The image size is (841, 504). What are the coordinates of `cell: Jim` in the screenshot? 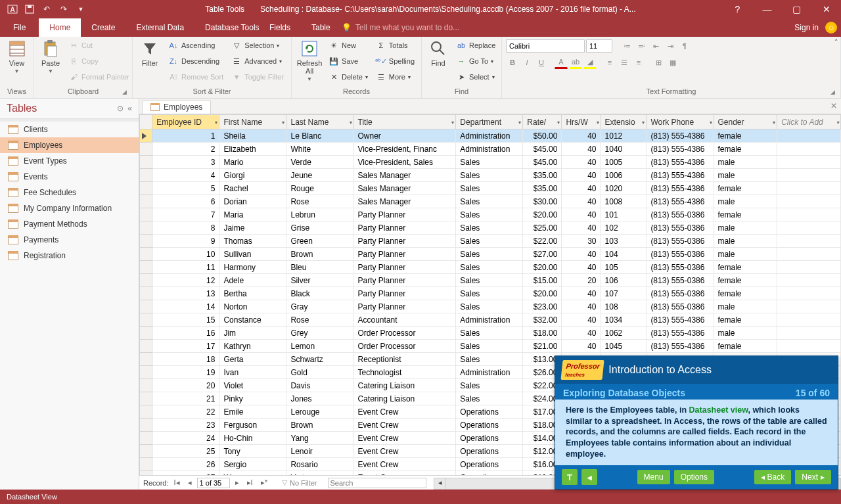 It's located at (253, 333).